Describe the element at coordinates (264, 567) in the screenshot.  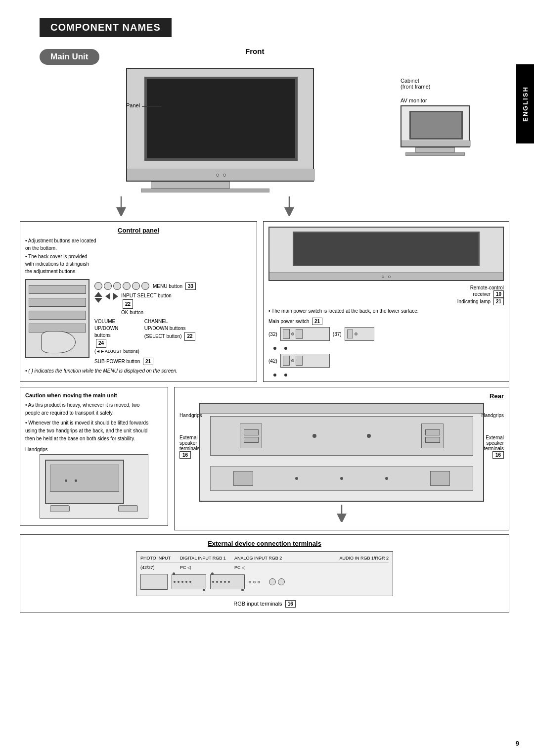
I see `pc2-label: PC ◁` at that location.